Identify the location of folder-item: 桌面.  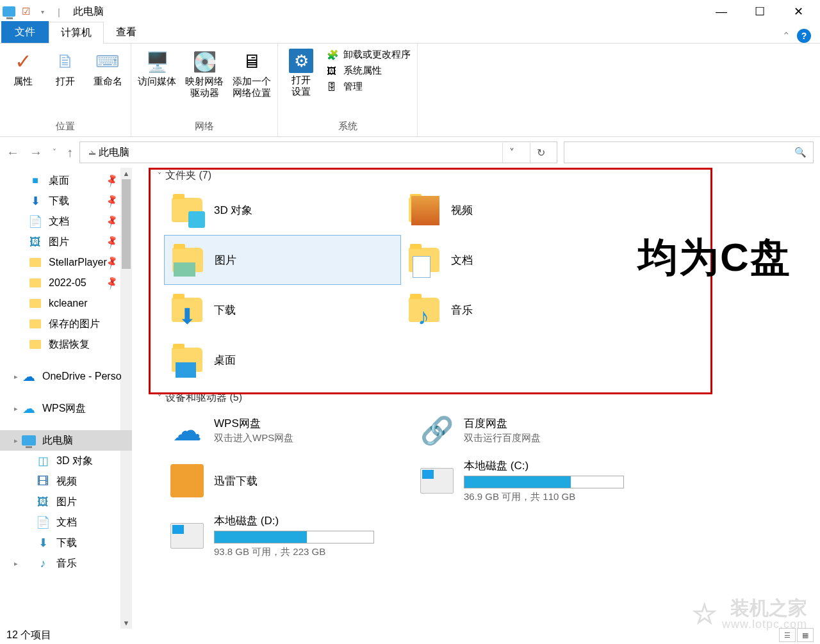
(283, 360).